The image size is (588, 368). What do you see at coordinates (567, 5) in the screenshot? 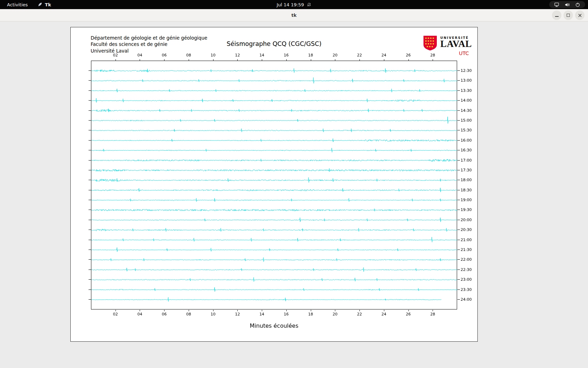
I see `system-menu` at bounding box center [567, 5].